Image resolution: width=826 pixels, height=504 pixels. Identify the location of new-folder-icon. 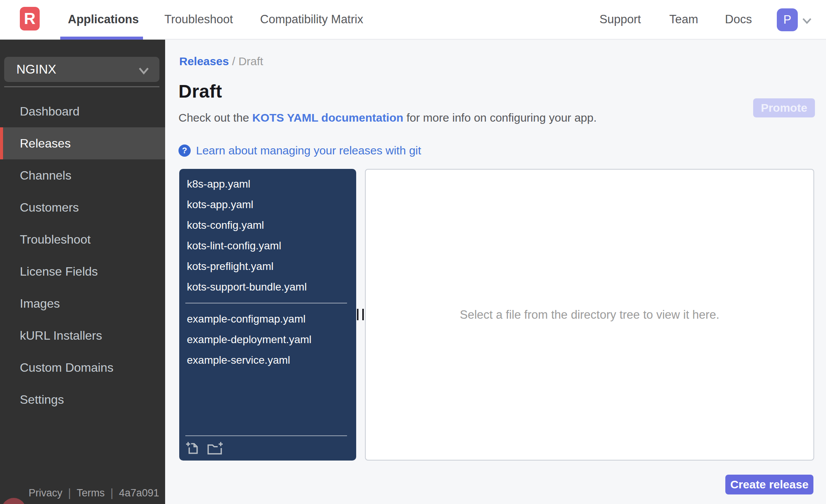
(215, 448).